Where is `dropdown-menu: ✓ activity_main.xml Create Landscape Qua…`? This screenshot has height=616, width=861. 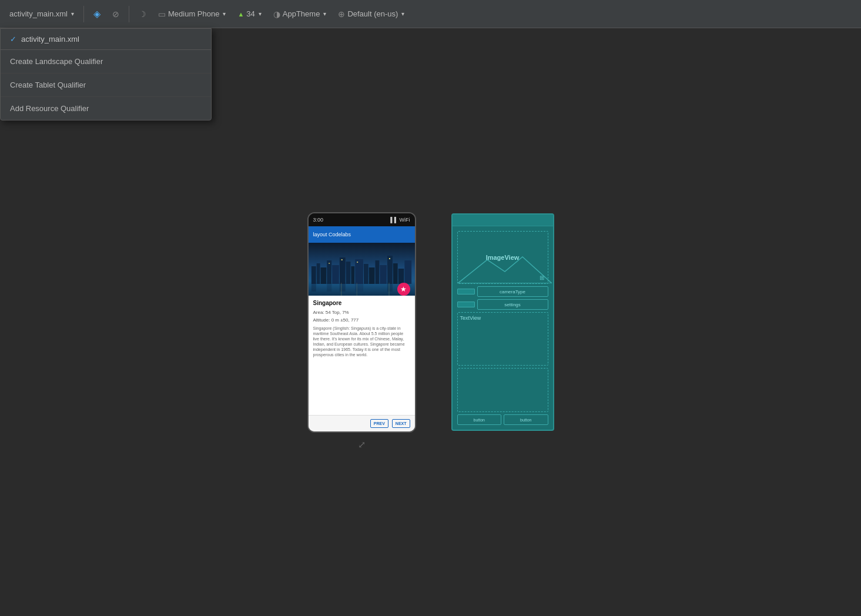 dropdown-menu: ✓ activity_main.xml Create Landscape Qua… is located at coordinates (106, 74).